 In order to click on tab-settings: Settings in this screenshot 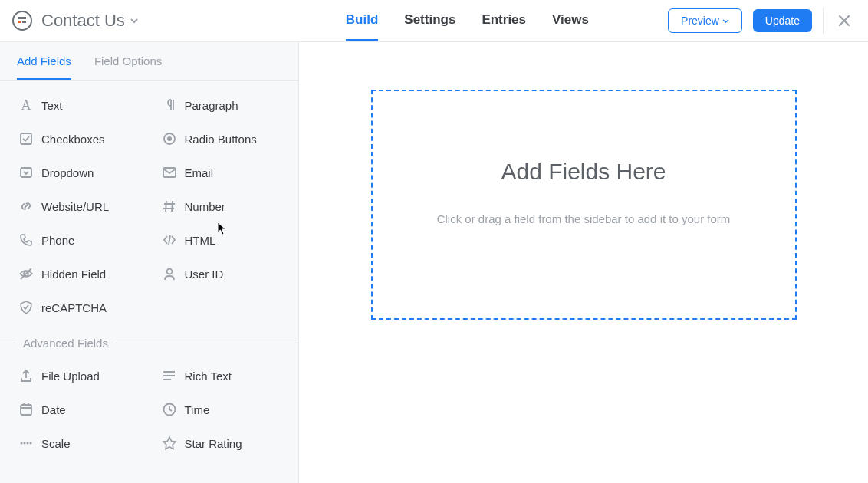, I will do `click(429, 21)`.